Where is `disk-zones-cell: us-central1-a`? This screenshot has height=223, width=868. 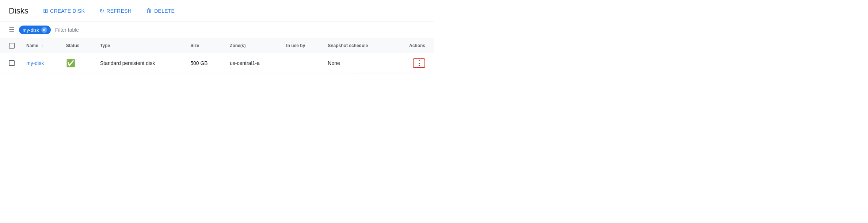 disk-zones-cell: us-central1-a is located at coordinates (252, 64).